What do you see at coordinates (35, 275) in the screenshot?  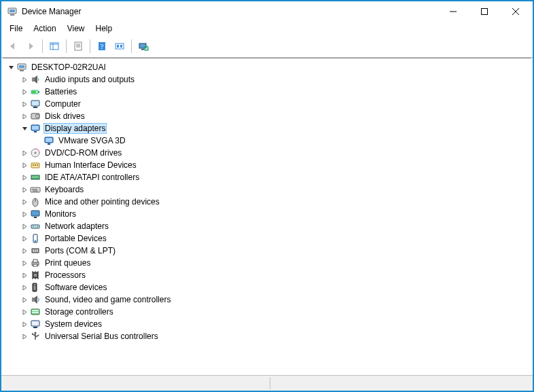 I see `cpu-icon` at bounding box center [35, 275].